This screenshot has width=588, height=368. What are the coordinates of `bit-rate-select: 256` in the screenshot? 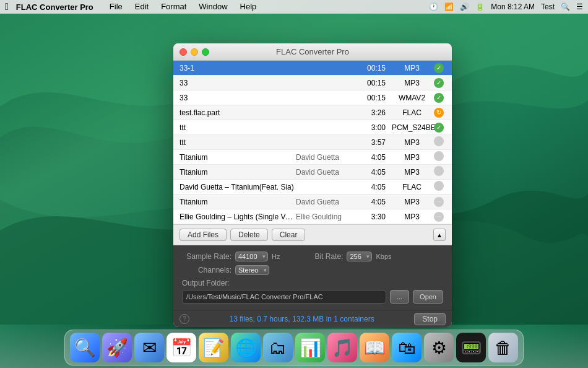 It's located at (359, 256).